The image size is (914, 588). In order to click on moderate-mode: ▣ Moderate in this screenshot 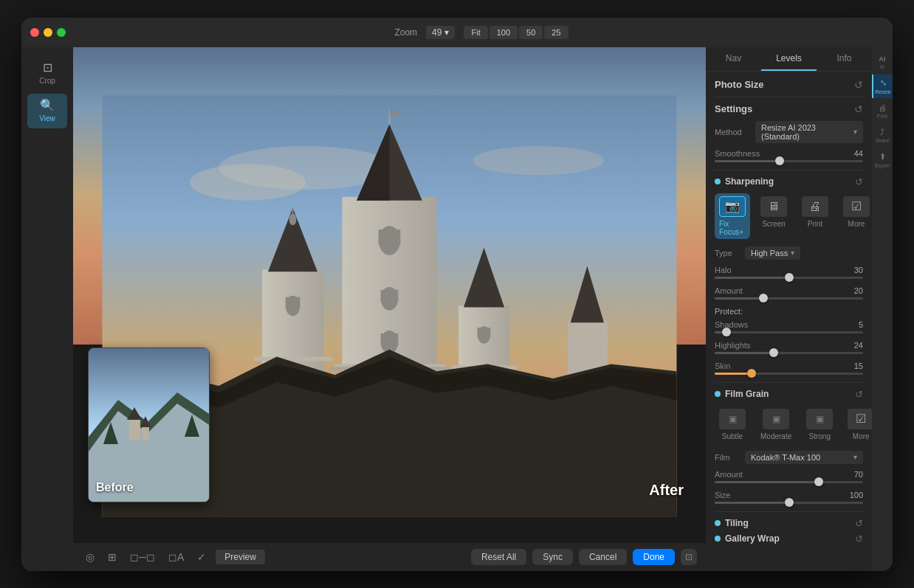, I will do `click(776, 425)`.